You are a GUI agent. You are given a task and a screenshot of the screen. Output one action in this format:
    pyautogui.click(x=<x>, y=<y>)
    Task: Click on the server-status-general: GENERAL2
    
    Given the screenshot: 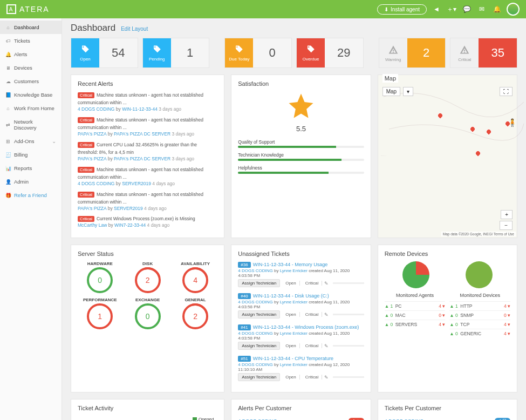 What is the action you would take?
    pyautogui.click(x=195, y=314)
    